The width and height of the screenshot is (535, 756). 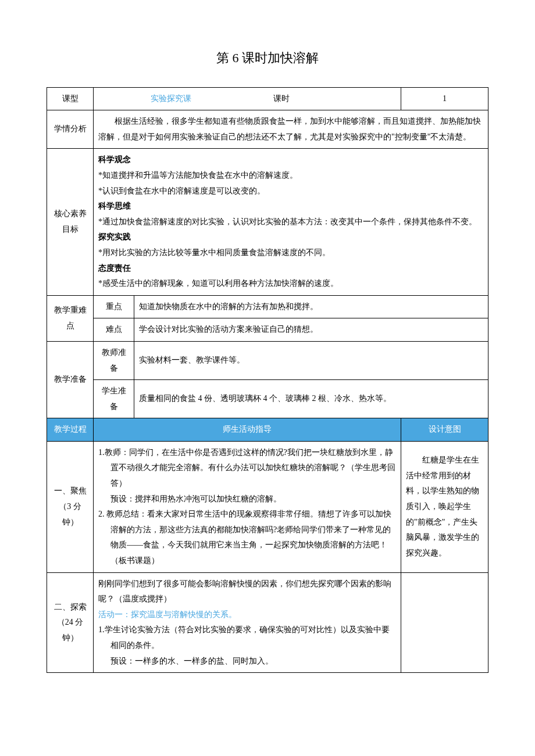 What do you see at coordinates (268, 360) in the screenshot?
I see `row-prep-1: 教学准备 教师准备 实验材料一套、教学课件等。` at bounding box center [268, 360].